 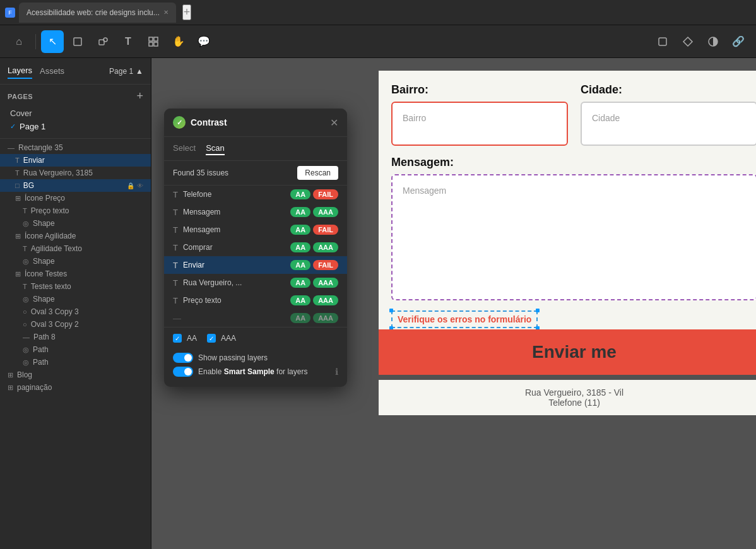 I want to click on row-name: Preço texto, so click(x=234, y=300).